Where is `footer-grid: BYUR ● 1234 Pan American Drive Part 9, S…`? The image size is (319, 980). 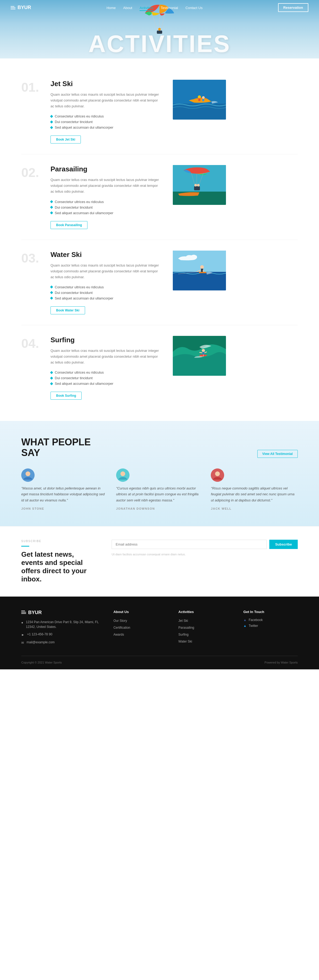 footer-grid: BYUR ● 1234 Pan American Drive Part 9, S… is located at coordinates (160, 633).